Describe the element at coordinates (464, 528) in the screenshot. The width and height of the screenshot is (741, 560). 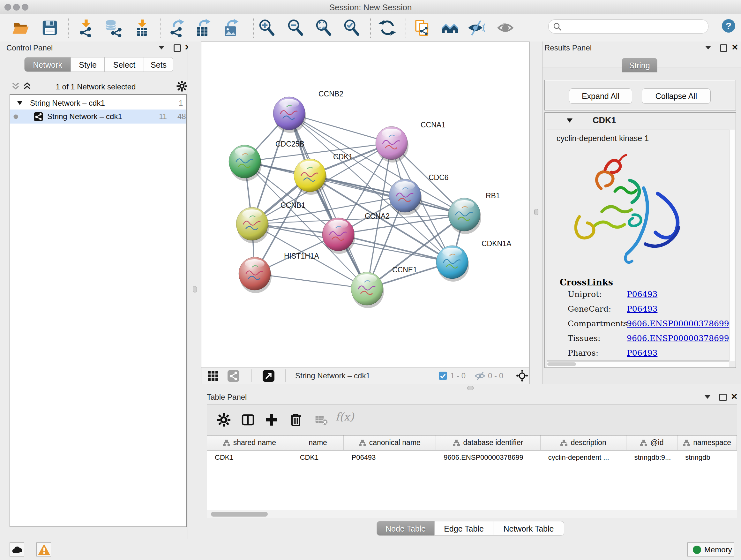
I see `tab-edge-table: Edge Table` at that location.